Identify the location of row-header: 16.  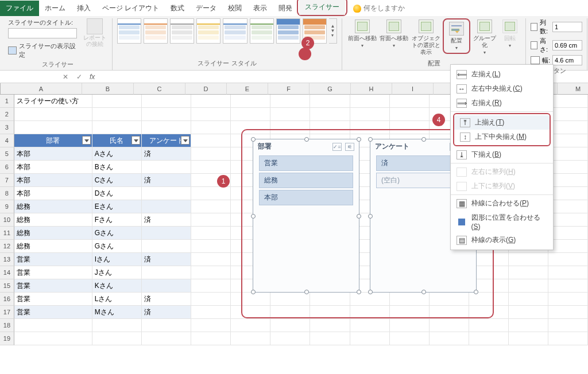
(7, 299).